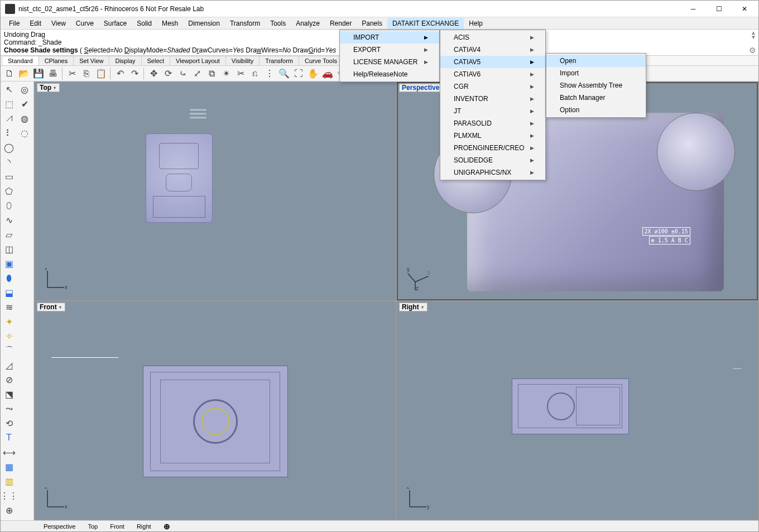 The image size is (759, 532). I want to click on menuitem-catiav5: CATIAV5▶, so click(493, 62).